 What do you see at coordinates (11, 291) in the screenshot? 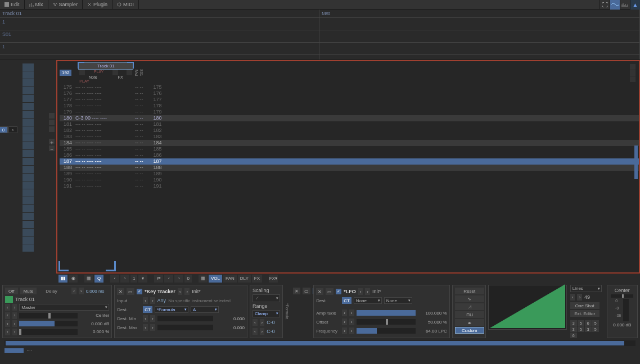
I see `off-button: Off` at bounding box center [11, 291].